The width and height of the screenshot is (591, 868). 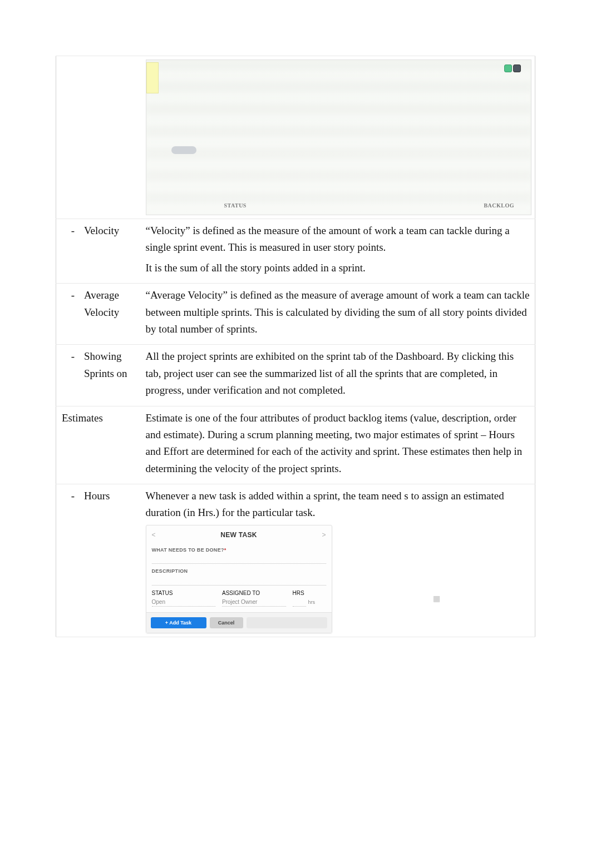 What do you see at coordinates (299, 602) in the screenshot?
I see `hours-input` at bounding box center [299, 602].